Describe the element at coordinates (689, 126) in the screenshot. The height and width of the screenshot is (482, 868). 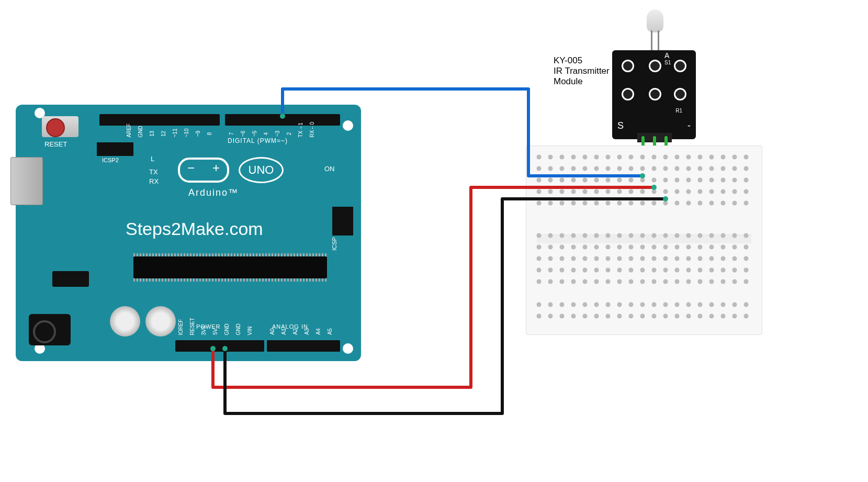
I see `minus-pin-label: -` at that location.